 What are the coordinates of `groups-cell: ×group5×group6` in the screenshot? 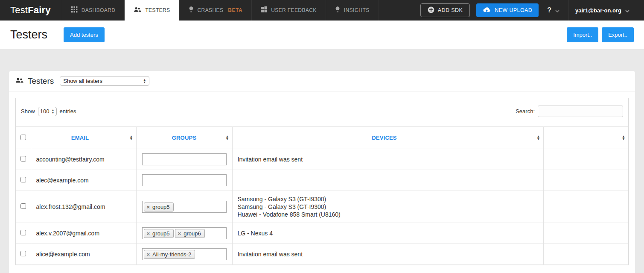 It's located at (184, 233).